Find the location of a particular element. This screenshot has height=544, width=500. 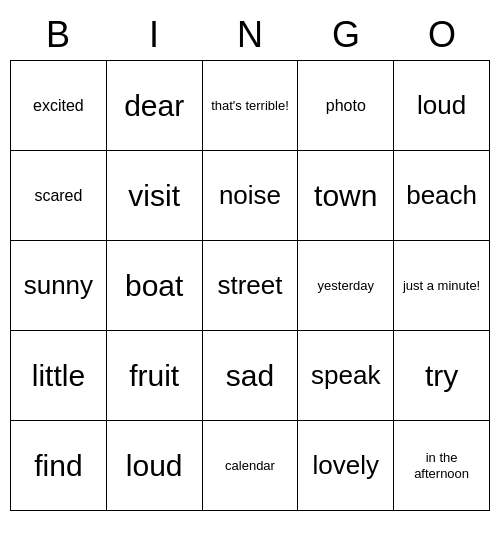

bingo-cell: calendar is located at coordinates (251, 466).